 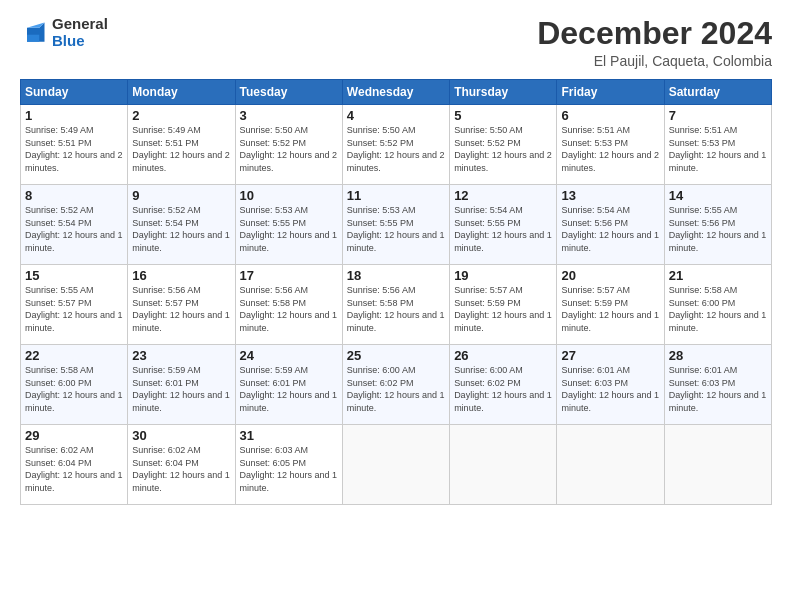 What do you see at coordinates (182, 145) in the screenshot?
I see `table-row: 2Sunrise: 5:49 AMSunset: 5:51 PMDaylight…` at bounding box center [182, 145].